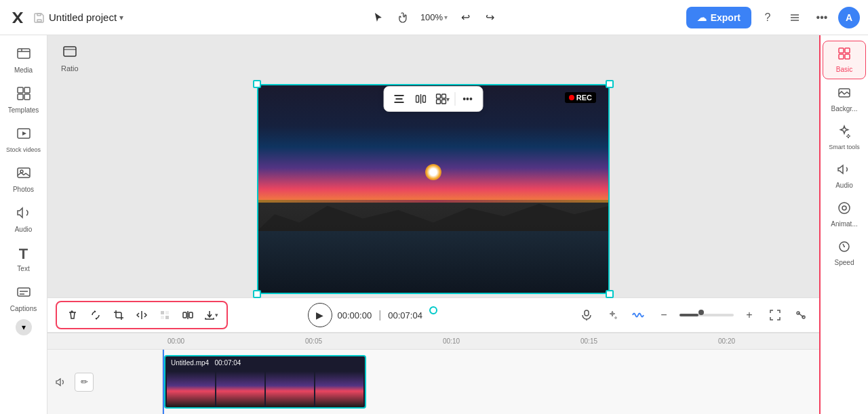  Describe the element at coordinates (844, 253) in the screenshot. I see `rs-item-speed: Speed` at that location.